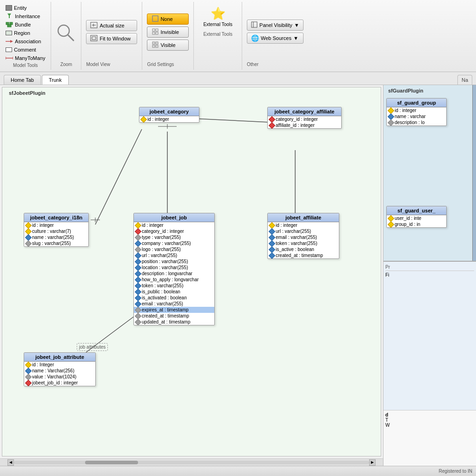  I want to click on fit-to-window-label: Fit to Window, so click(115, 39).